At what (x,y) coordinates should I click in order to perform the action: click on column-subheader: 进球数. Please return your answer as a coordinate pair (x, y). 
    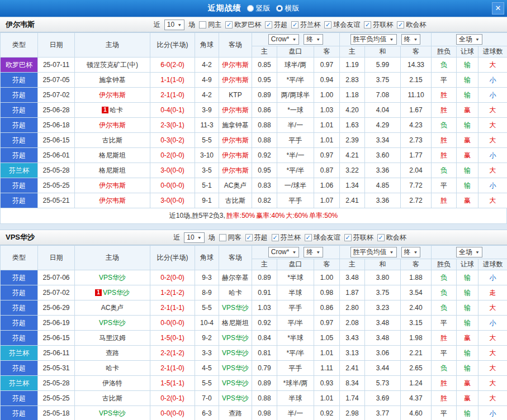
    Looking at the image, I should click on (493, 52).